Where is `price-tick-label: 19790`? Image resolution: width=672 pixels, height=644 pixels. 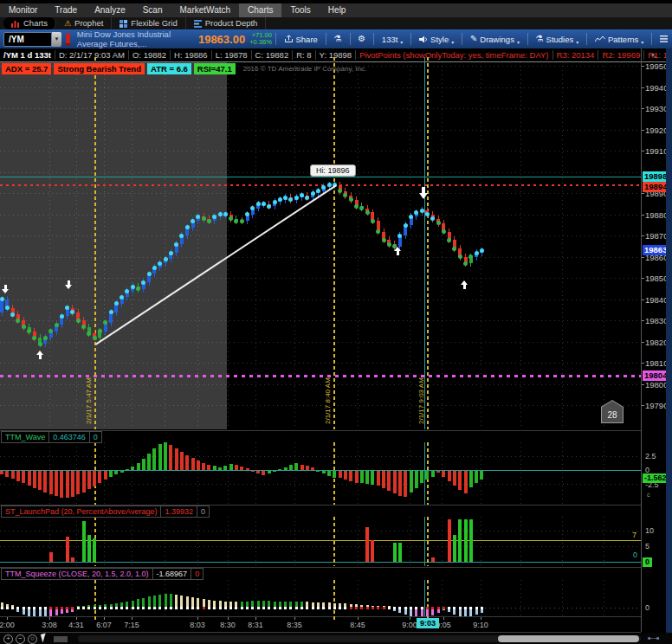 price-tick-label: 19790 is located at coordinates (656, 405).